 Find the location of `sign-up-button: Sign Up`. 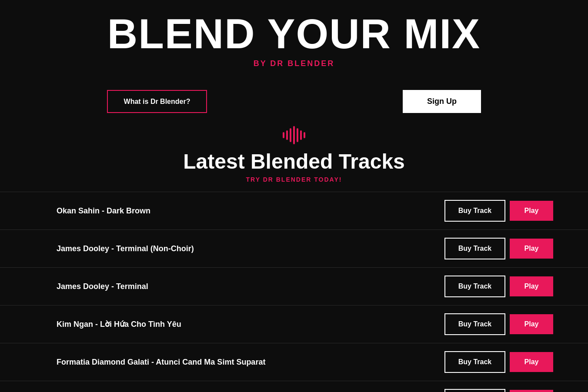

sign-up-button: Sign Up is located at coordinates (442, 102).